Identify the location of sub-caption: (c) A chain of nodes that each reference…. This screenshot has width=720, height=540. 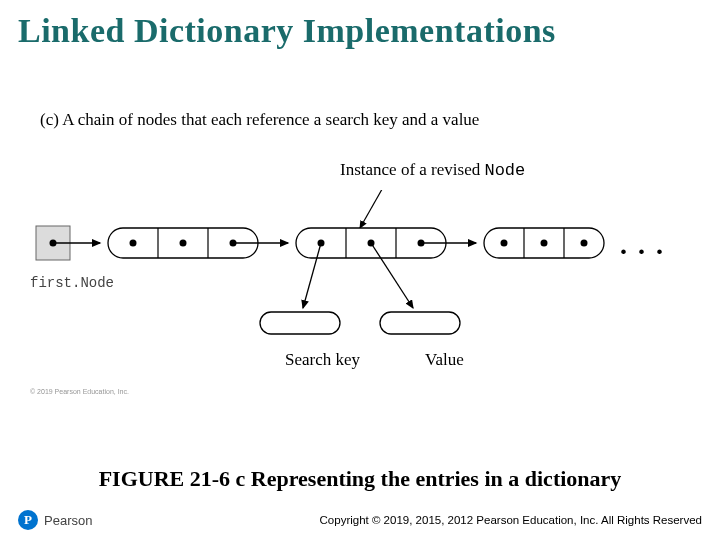
(260, 120).